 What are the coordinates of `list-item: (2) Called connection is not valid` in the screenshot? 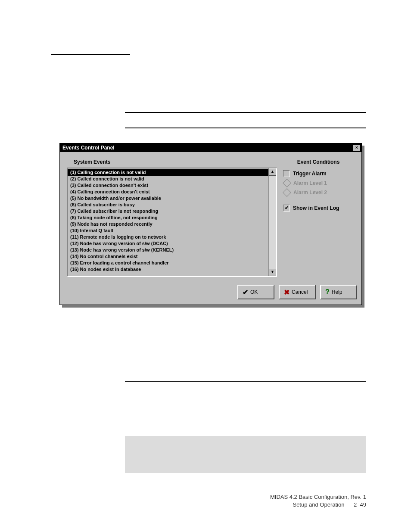 It's located at (168, 179).